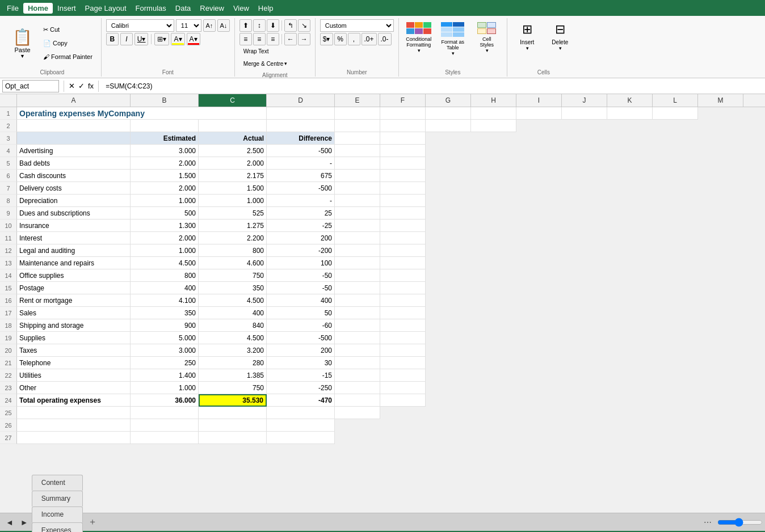 This screenshot has width=765, height=532. What do you see at coordinates (403, 163) in the screenshot?
I see `cell-5-f` at bounding box center [403, 163].